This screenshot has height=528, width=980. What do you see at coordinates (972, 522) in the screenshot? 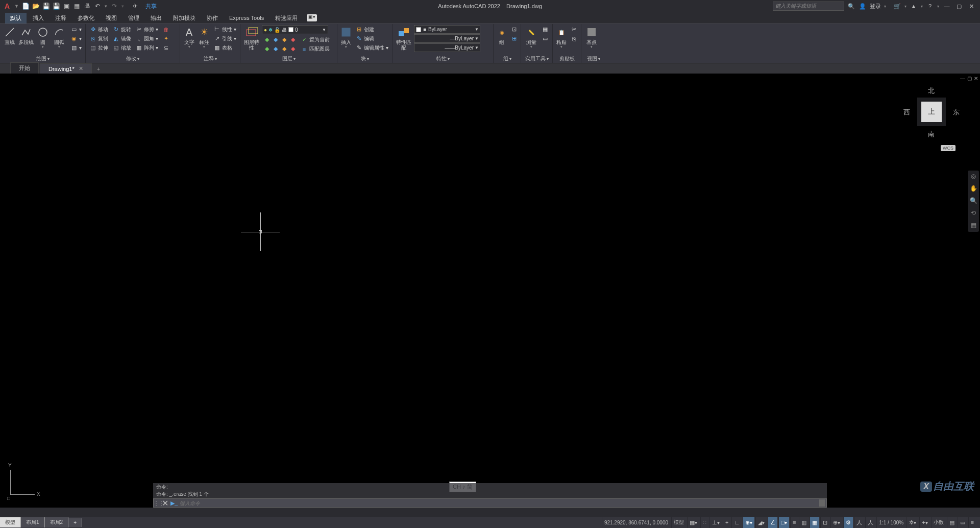
I see `custom-icon: ≡` at bounding box center [972, 522].